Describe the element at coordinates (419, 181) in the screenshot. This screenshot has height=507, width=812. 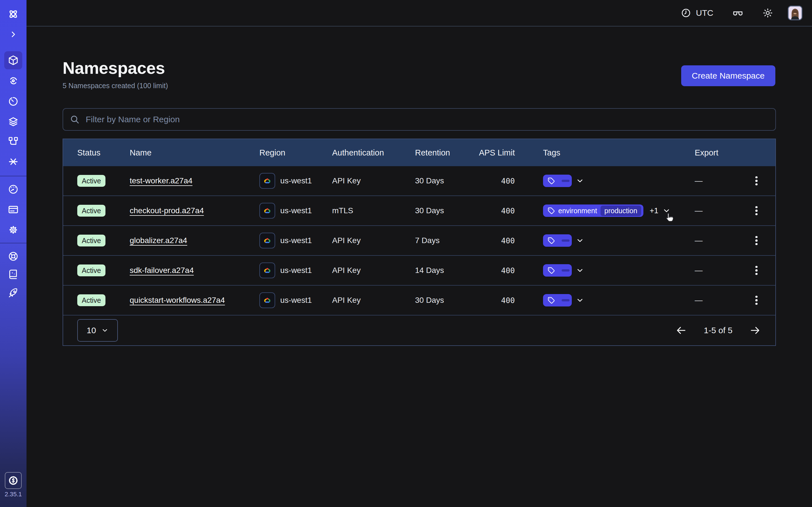
I see `table-row: Active test-worker.a27a4 us-west1 API Ke…` at that location.